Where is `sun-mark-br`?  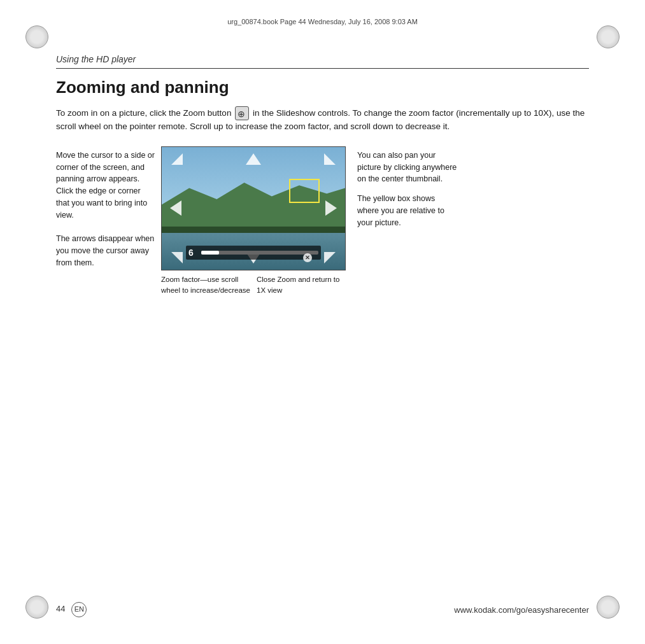 sun-mark-br is located at coordinates (608, 607).